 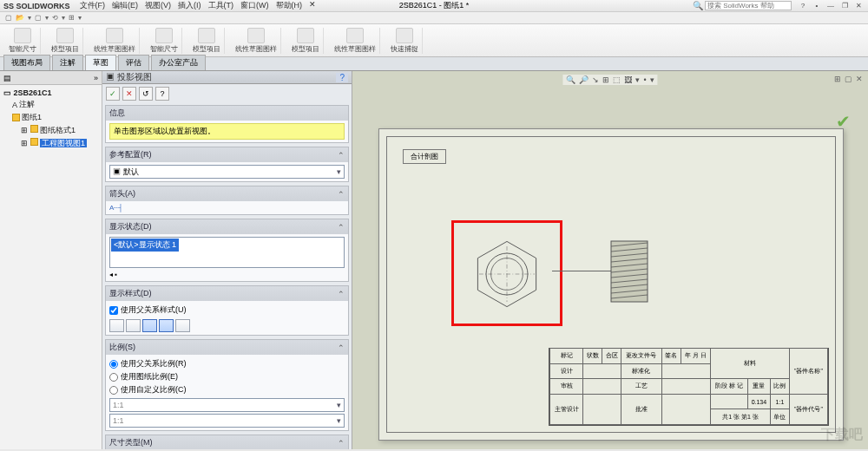 I want to click on menu-tools: 工具(T), so click(x=221, y=5).